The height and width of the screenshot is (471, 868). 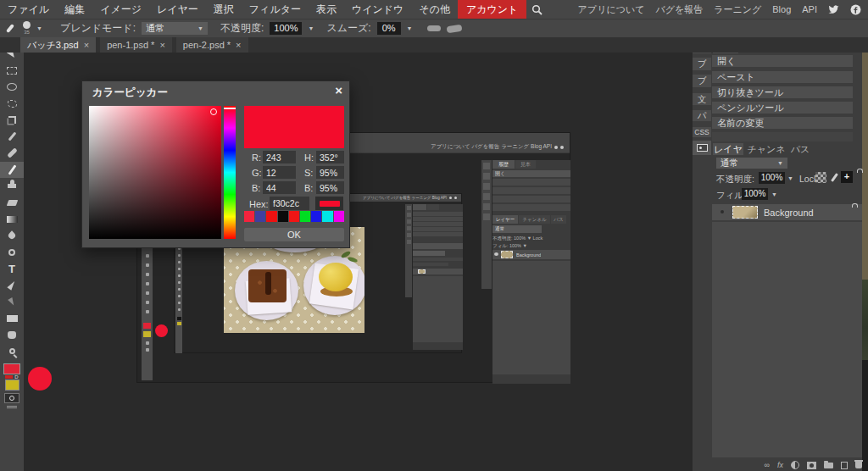 I want to click on tab-css: CSS, so click(x=702, y=132).